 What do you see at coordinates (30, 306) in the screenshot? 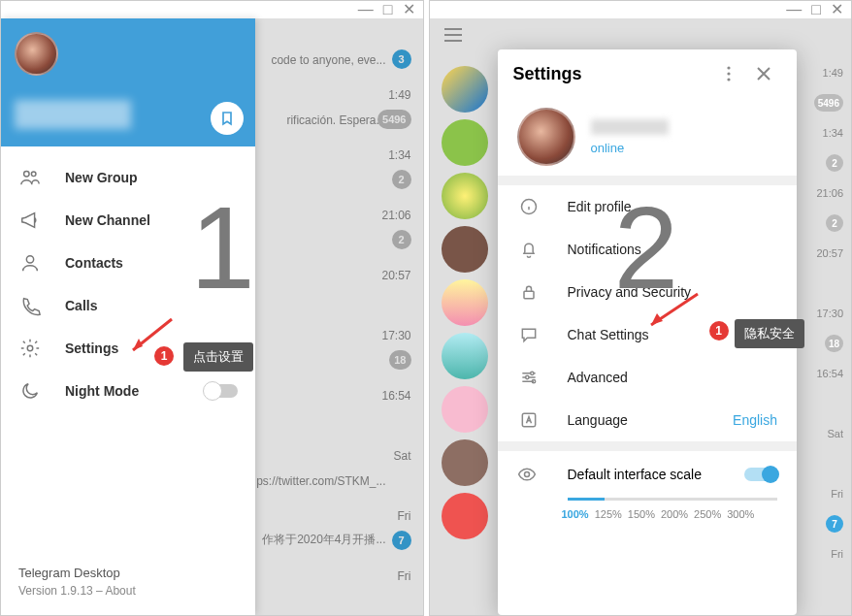
I see `phone-icon` at bounding box center [30, 306].